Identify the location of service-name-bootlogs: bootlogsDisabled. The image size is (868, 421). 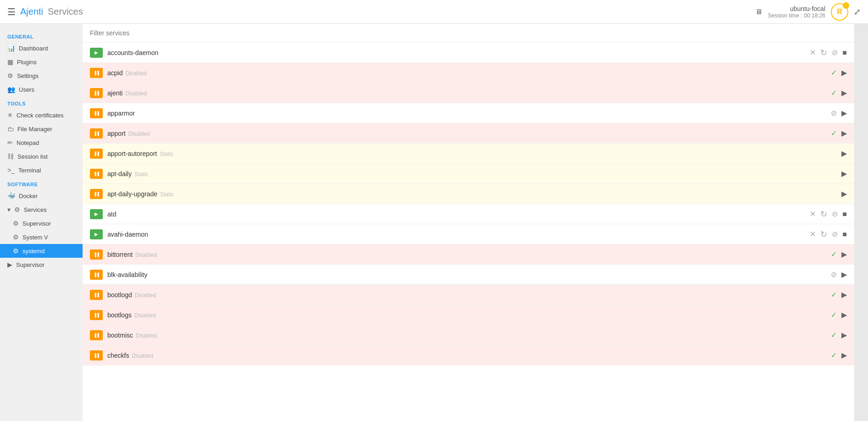
(469, 315).